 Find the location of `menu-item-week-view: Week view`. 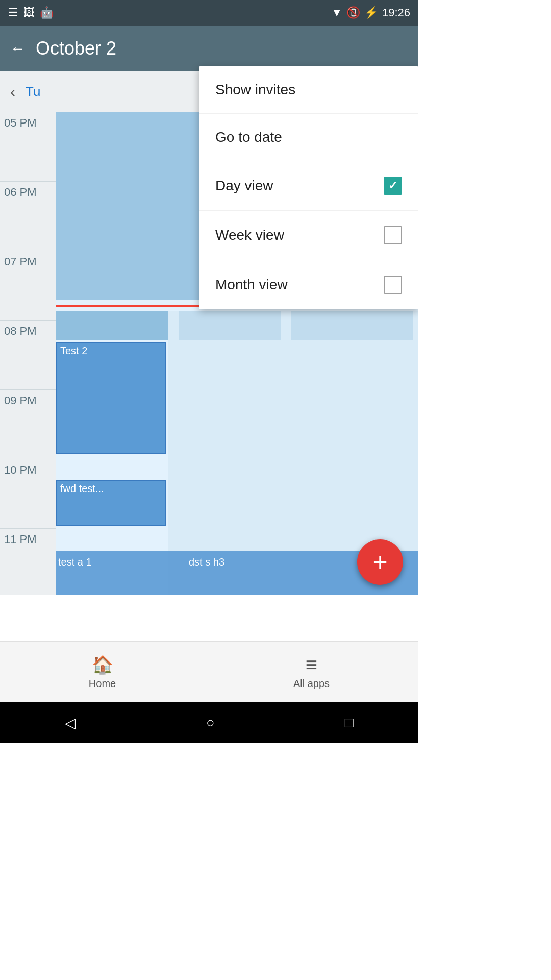

menu-item-week-view: Week view is located at coordinates (309, 236).